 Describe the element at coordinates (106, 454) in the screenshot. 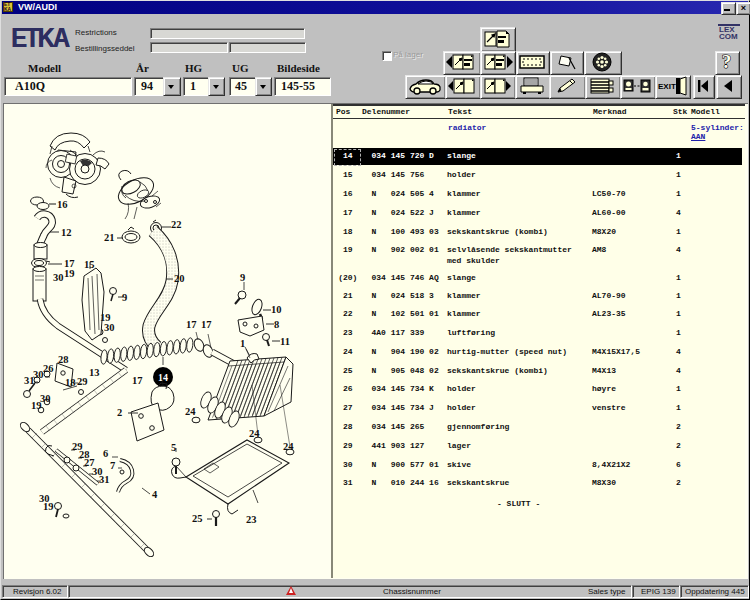

I see `svg-text: 6` at that location.